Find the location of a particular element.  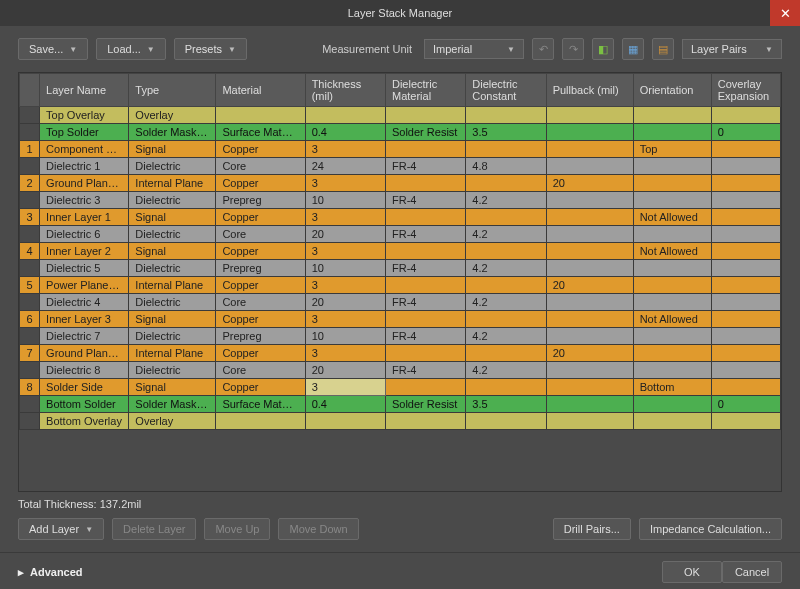

cell-thk: 24 is located at coordinates (345, 166).